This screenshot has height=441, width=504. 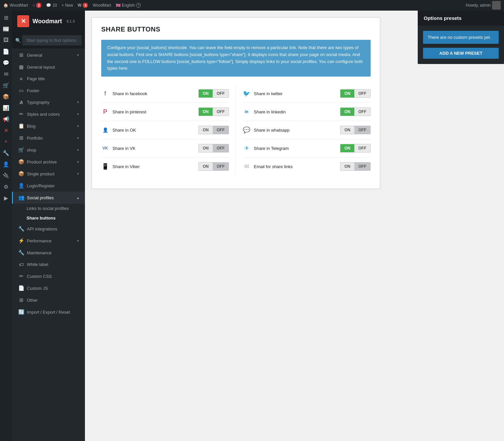 I want to click on home-icon: 🏠, so click(x=6, y=5).